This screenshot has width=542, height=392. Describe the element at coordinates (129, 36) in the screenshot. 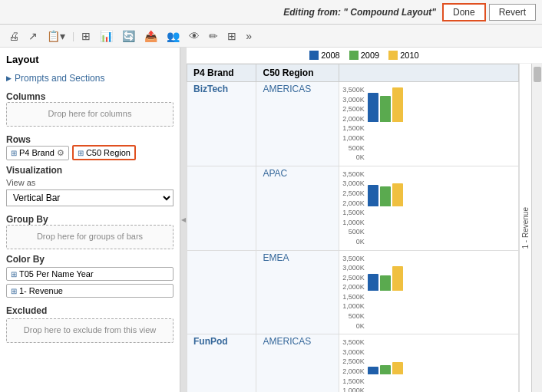

I see `refresh-icon: 🔄` at that location.